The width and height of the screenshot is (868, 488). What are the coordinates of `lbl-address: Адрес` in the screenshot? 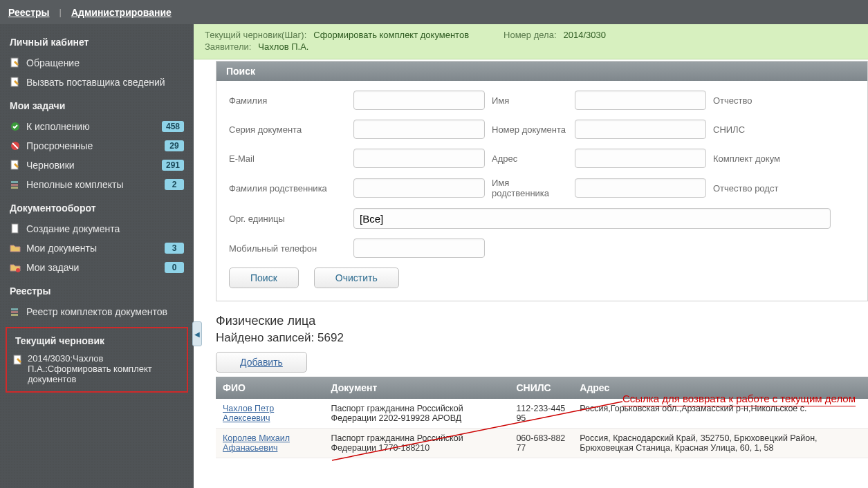 It's located at (530, 159).